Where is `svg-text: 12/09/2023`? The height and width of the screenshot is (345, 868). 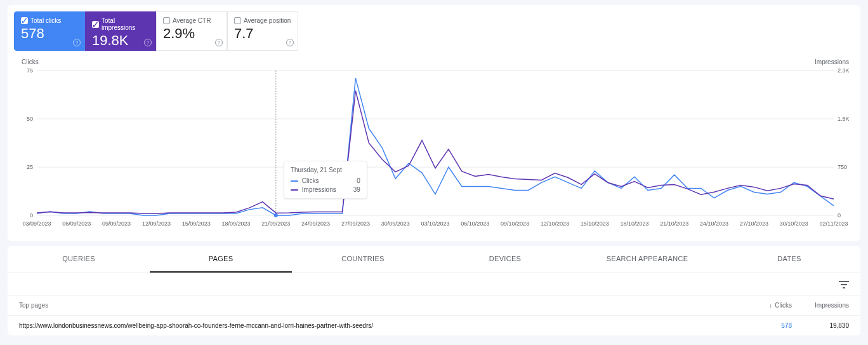
svg-text: 12/09/2023 is located at coordinates (156, 224).